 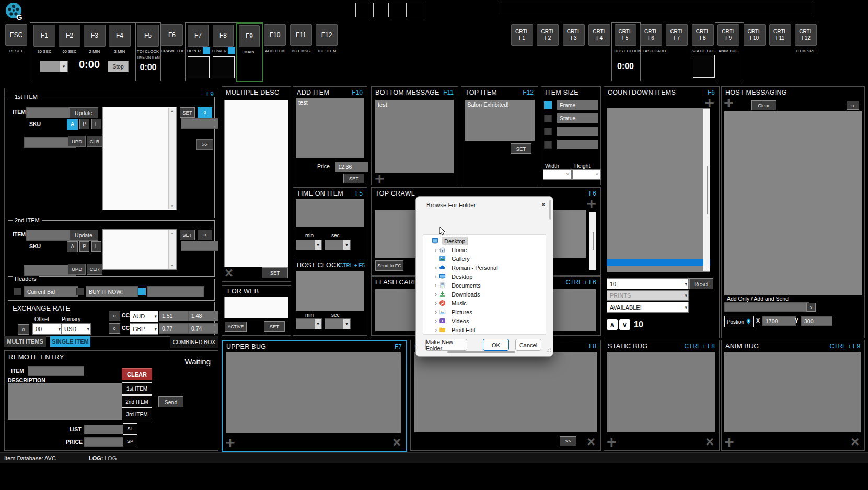 I want to click on countdown-category-select: PRINTS, so click(x=648, y=295).